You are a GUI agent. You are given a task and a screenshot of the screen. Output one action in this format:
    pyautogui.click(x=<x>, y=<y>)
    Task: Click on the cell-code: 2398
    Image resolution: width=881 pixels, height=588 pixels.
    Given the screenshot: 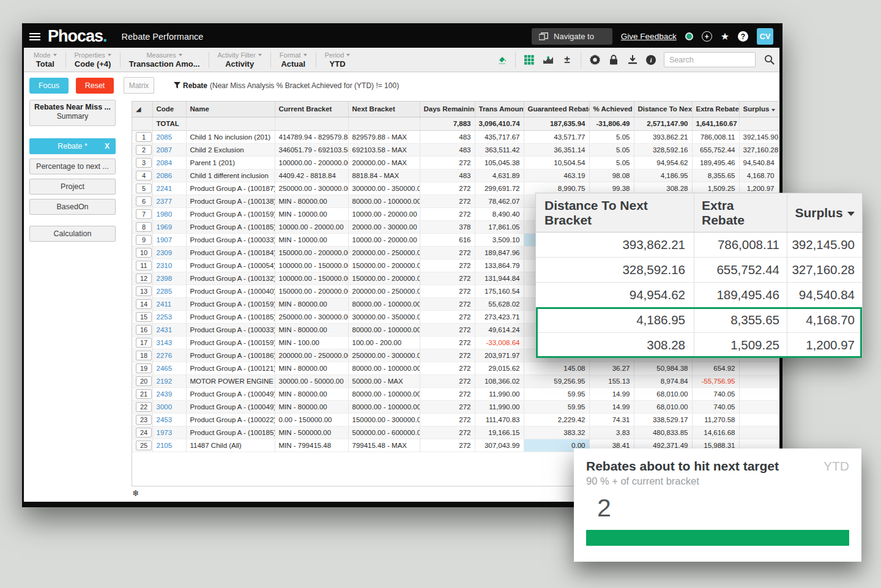 What is the action you would take?
    pyautogui.click(x=169, y=278)
    